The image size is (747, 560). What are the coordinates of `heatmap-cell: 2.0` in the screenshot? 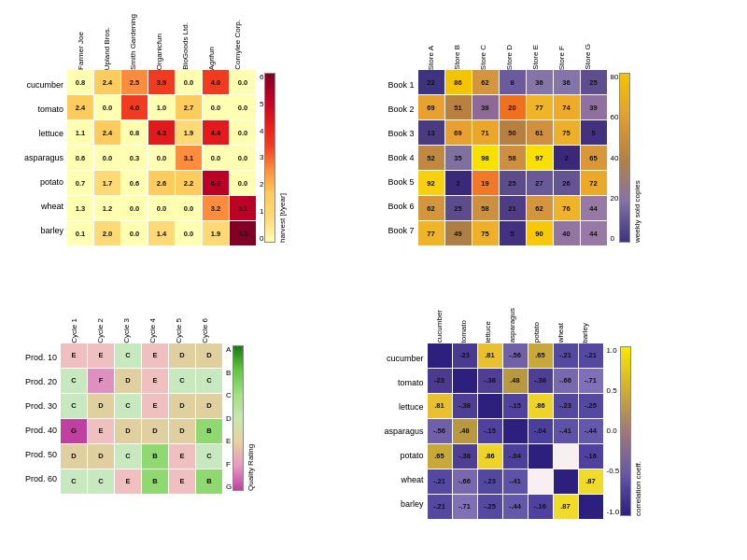 It's located at (107, 233).